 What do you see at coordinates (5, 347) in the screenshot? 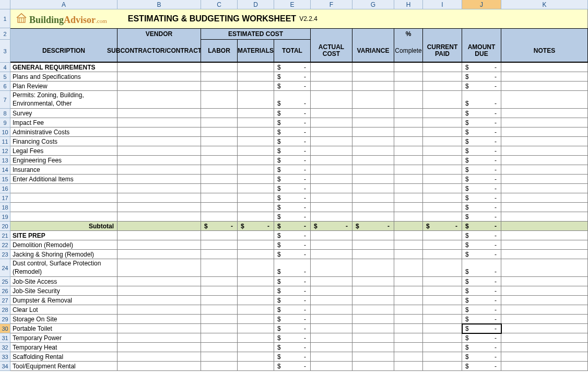
I see `row-header-32: 32` at bounding box center [5, 347].